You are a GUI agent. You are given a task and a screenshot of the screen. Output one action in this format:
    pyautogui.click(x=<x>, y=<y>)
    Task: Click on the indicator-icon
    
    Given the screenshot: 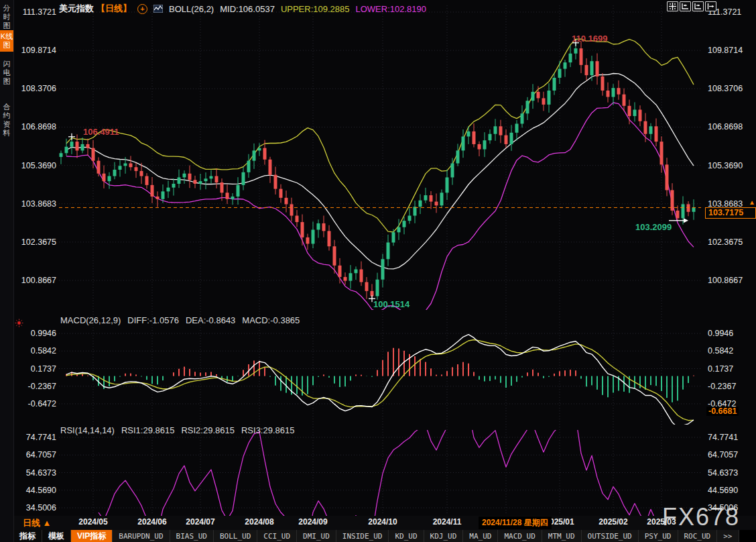 What is the action you would take?
    pyautogui.click(x=158, y=9)
    